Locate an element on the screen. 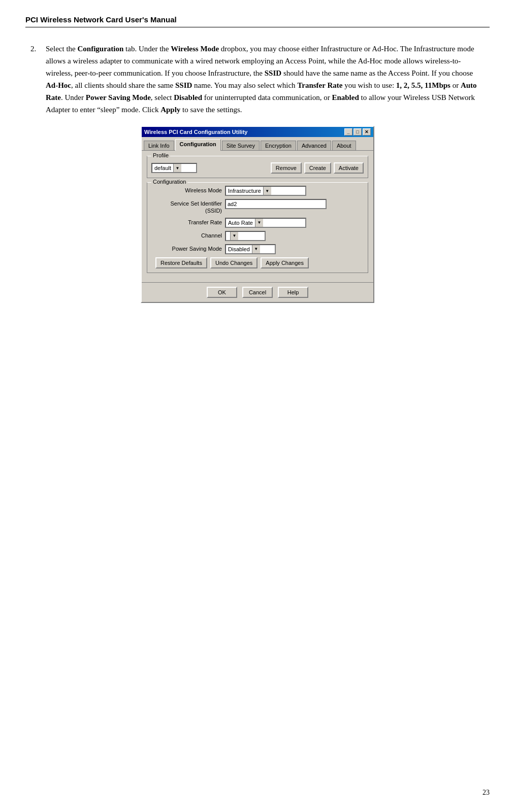  power-saving-dropdown: Disabled ▼ is located at coordinates (250, 249).